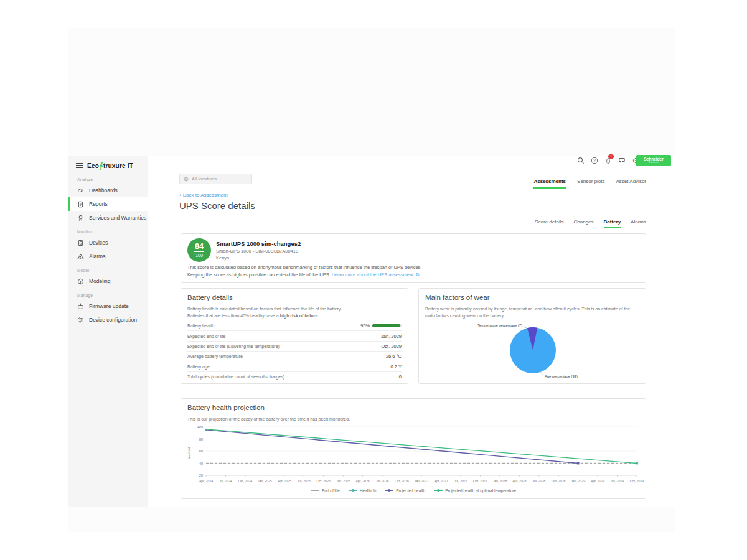  Describe the element at coordinates (108, 281) in the screenshot. I see `sidebar-item-modeling: Modeling` at that location.